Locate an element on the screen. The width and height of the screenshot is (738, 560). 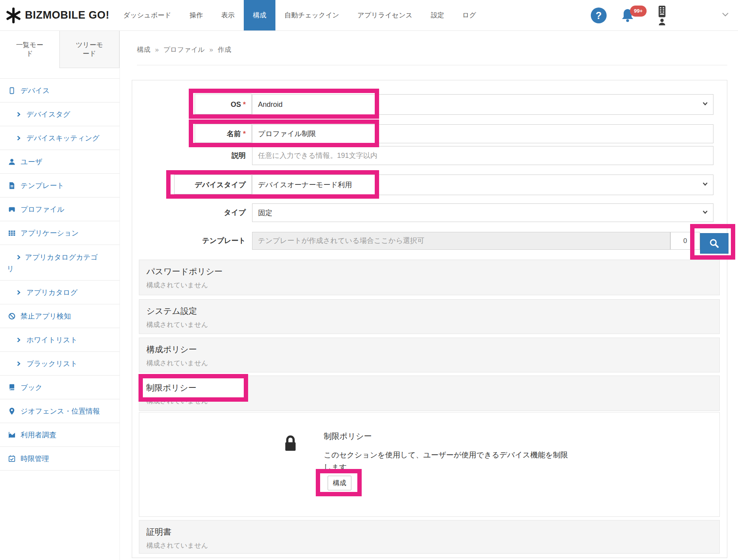
lock-icon is located at coordinates (290, 444).